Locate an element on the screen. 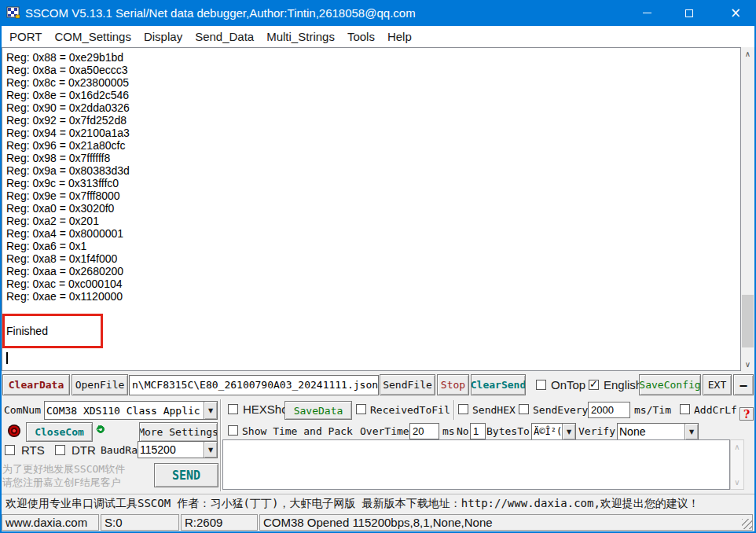 This screenshot has width=756, height=533. verify-label: Verify is located at coordinates (597, 431).